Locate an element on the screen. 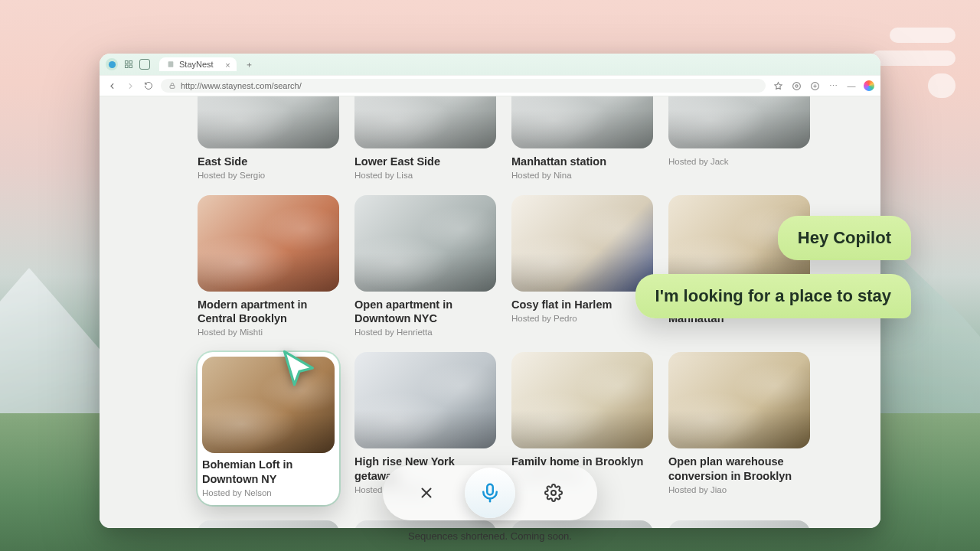  page-icon is located at coordinates (171, 64).